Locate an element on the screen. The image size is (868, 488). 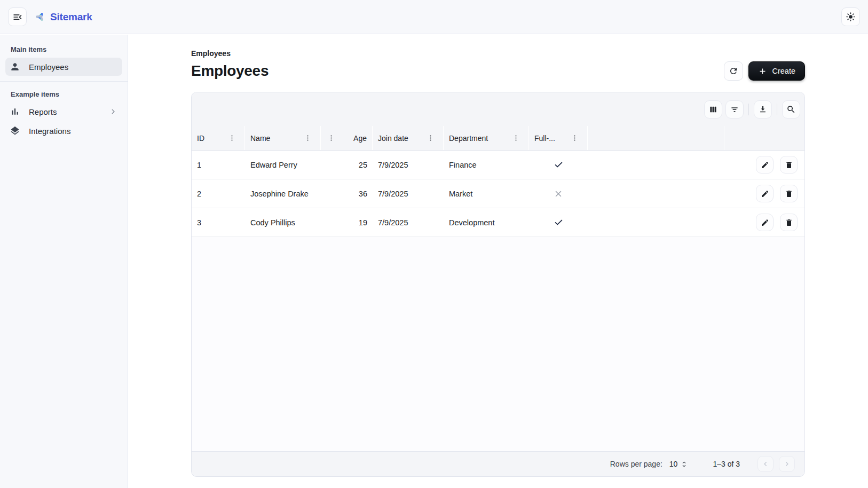
column-header-age: Age is located at coordinates (347, 138).